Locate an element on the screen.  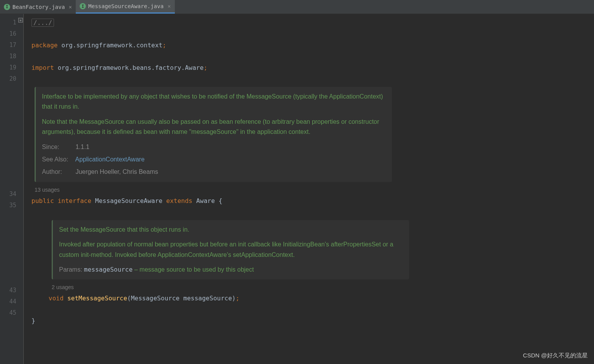
since-value: 1.1.1 is located at coordinates (82, 147).